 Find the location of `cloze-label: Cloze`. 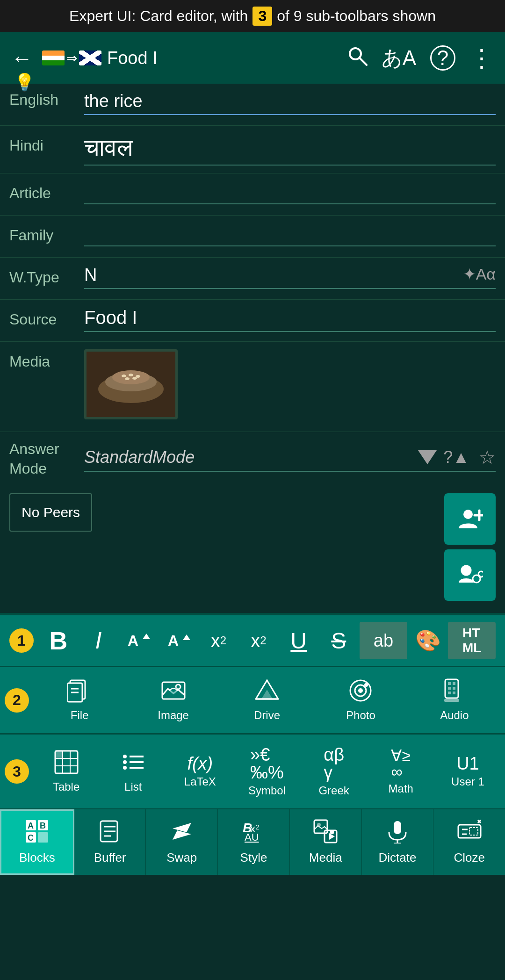

cloze-label: Cloze is located at coordinates (469, 858).